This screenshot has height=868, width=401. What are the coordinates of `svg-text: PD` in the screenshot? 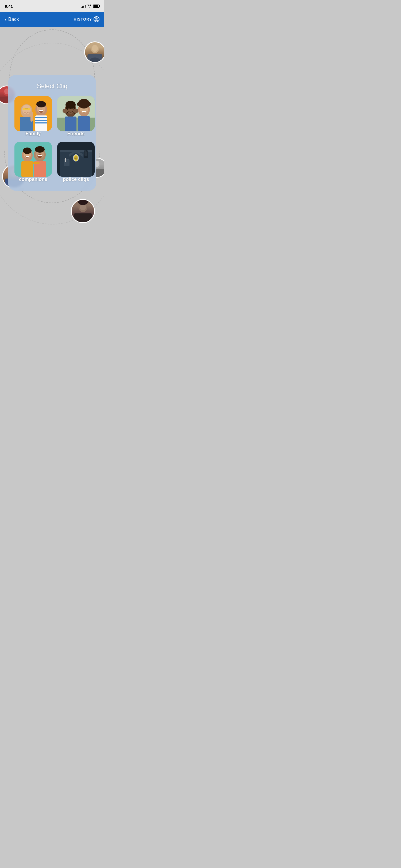 It's located at (76, 158).